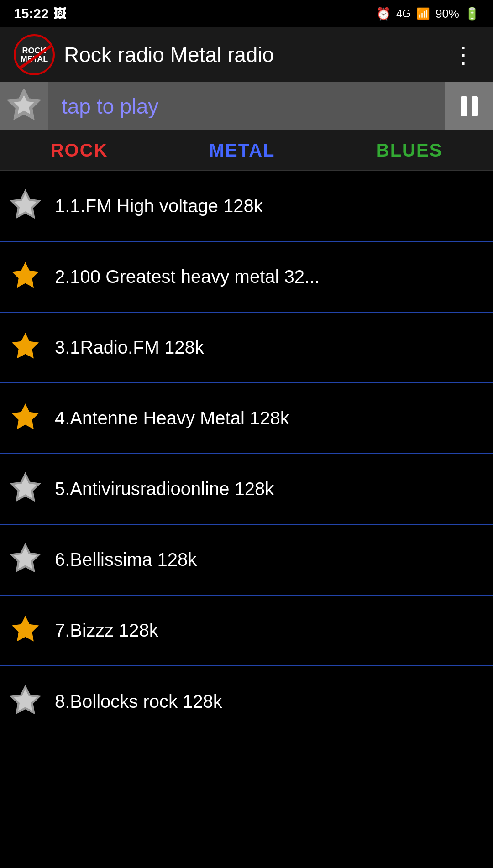 This screenshot has height=868, width=493. I want to click on tab-rock: ROCK, so click(79, 151).